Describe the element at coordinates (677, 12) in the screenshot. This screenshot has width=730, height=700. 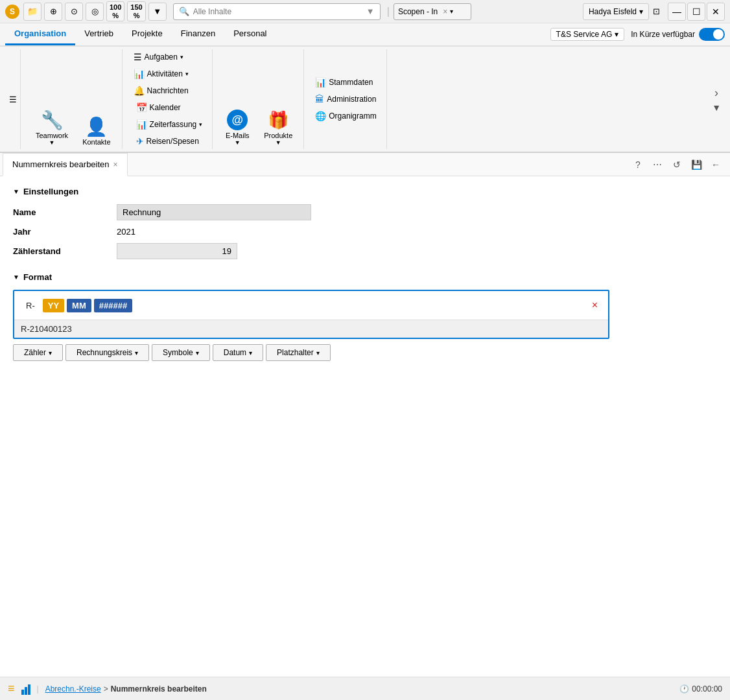
I see `minimize-btn: —` at that location.